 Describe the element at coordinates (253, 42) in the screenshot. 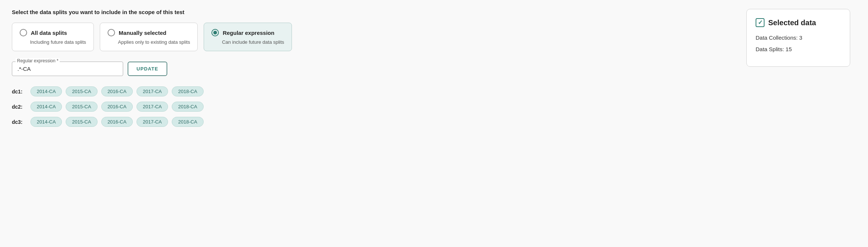

I see `option-regex-desc: Can include future data splits` at that location.